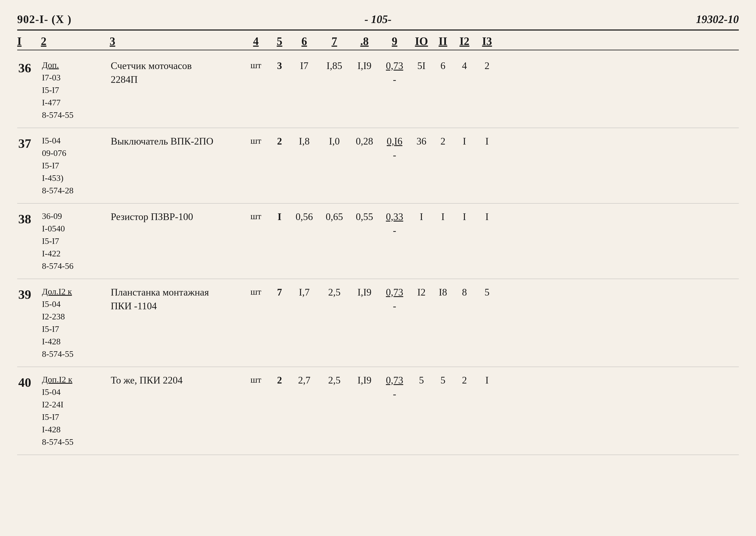  I want to click on row-col10: I, so click(422, 217).